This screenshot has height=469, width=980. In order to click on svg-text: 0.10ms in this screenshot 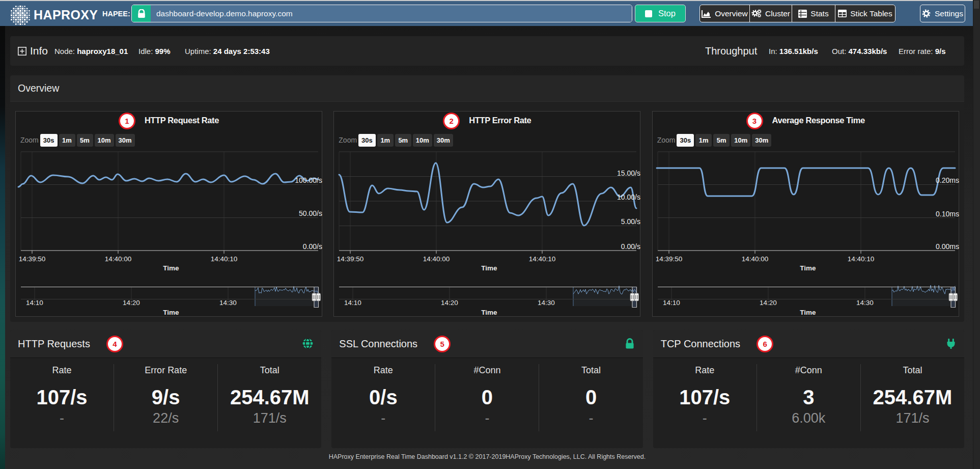, I will do `click(947, 214)`.